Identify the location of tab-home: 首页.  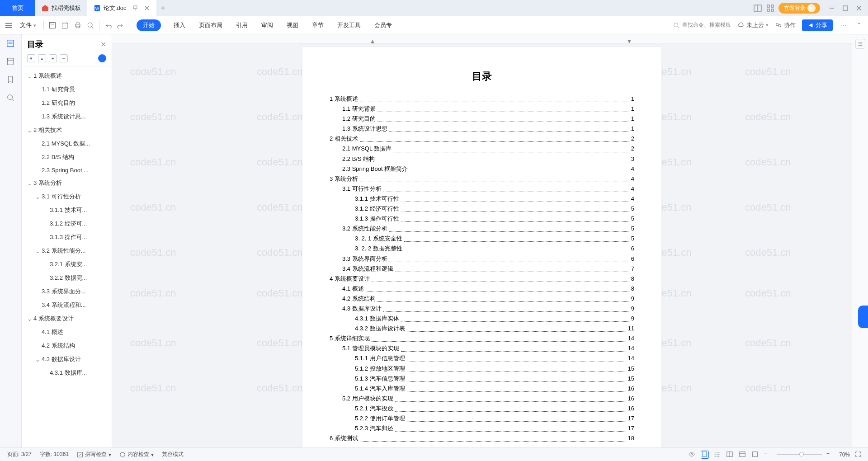
(18, 8).